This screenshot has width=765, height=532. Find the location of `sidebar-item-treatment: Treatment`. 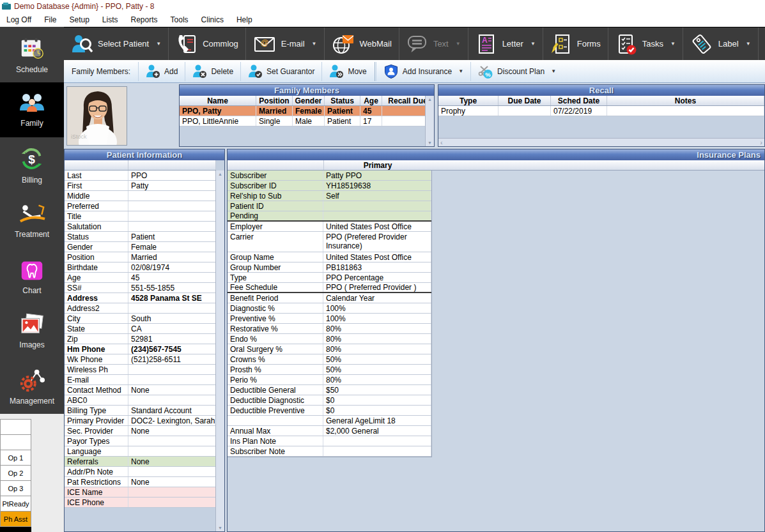

sidebar-item-treatment: Treatment is located at coordinates (32, 221).